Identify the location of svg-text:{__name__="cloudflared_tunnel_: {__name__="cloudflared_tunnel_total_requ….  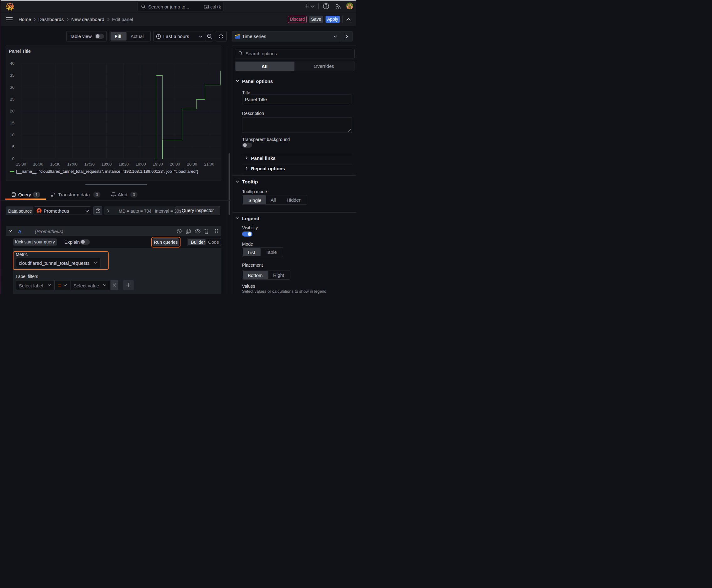
(107, 171).